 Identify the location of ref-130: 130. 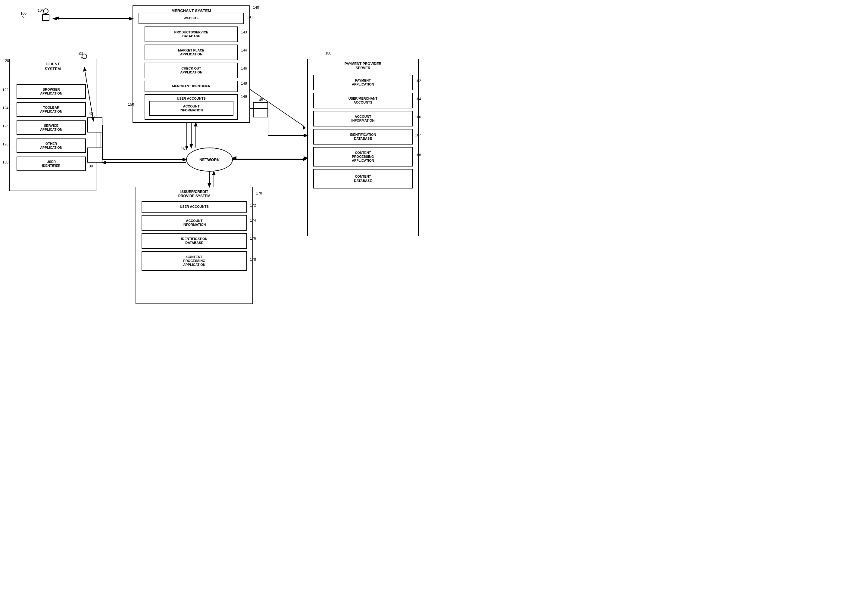
(5, 162).